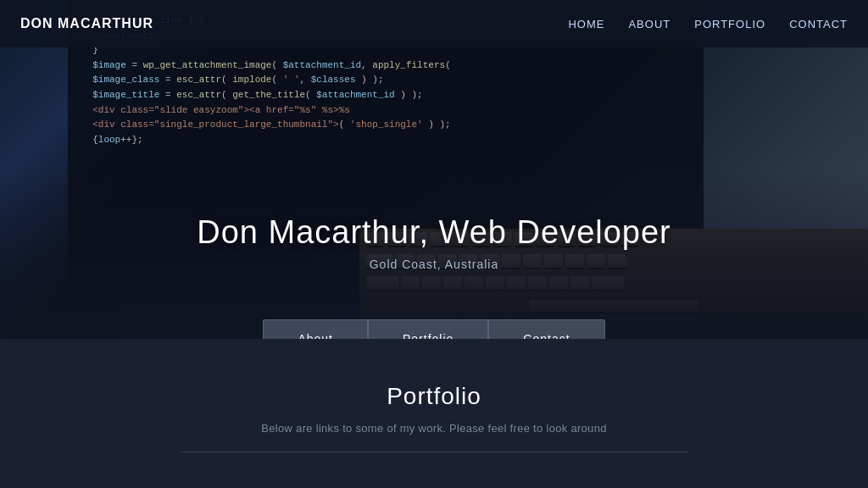  Describe the element at coordinates (819, 24) in the screenshot. I see `nav-link-contact: CONTACT` at that location.